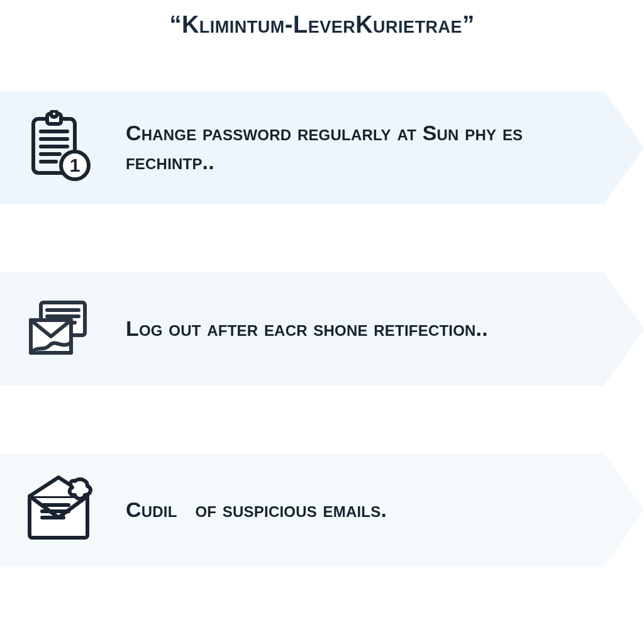  What do you see at coordinates (469, 25) in the screenshot?
I see `close-quote: ”` at bounding box center [469, 25].